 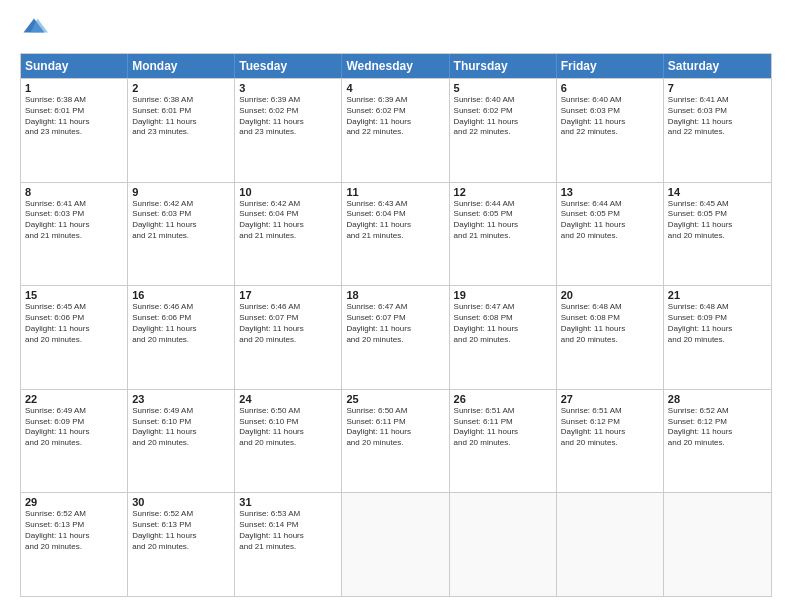 I want to click on header-cell-wednesday: Wednesday, so click(x=396, y=66).